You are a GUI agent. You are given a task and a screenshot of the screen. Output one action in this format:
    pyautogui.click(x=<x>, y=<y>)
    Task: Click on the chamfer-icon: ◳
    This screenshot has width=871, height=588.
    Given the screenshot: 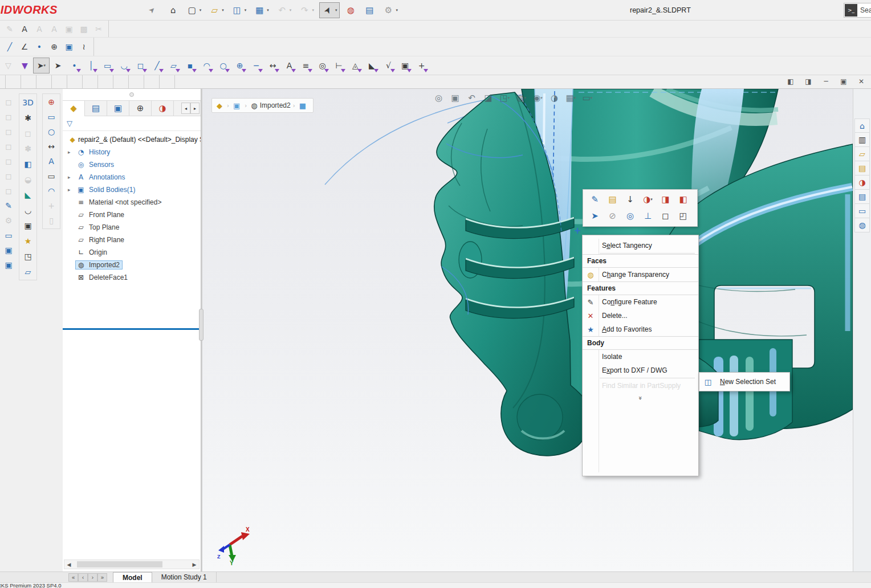 What is the action you would take?
    pyautogui.click(x=28, y=256)
    